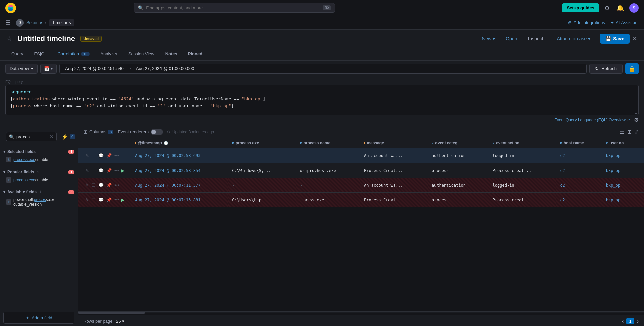 The width and height of the screenshot is (644, 326). I want to click on clear-search-icon: ✕, so click(52, 137).